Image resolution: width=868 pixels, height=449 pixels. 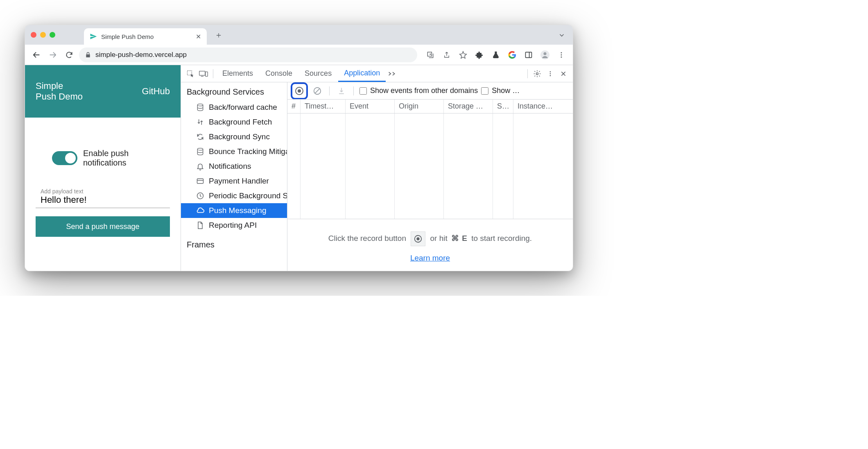 I want to click on fetch-arrows-icon, so click(x=200, y=122).